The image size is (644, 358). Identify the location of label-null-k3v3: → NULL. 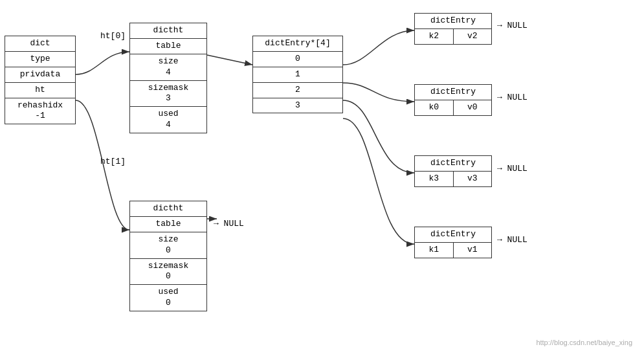
(513, 168).